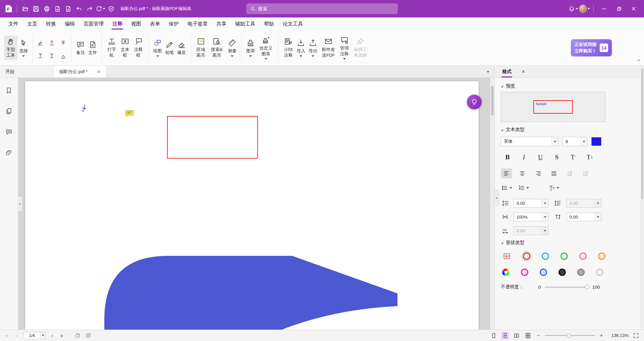 Image resolution: width=644 pixels, height=341 pixels. Describe the element at coordinates (531, 203) in the screenshot. I see `line-spacing-select: 0.00` at that location.